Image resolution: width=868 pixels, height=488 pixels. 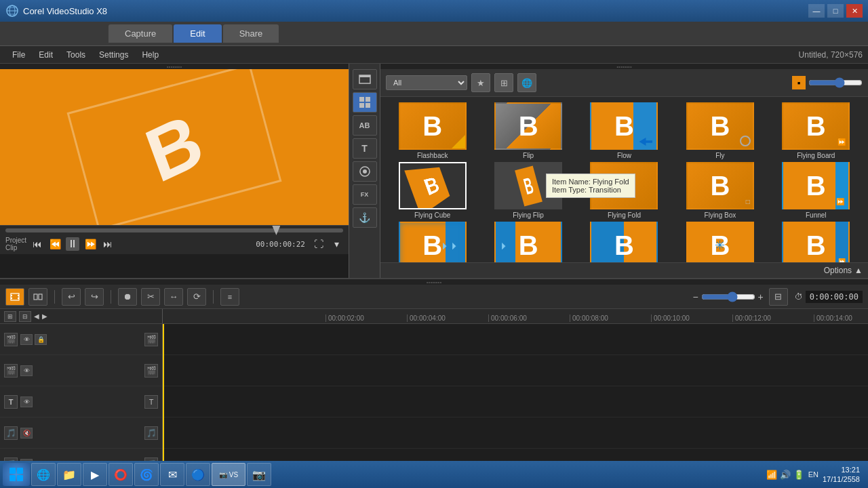 I want to click on menu-settings: Settings, so click(x=114, y=55).